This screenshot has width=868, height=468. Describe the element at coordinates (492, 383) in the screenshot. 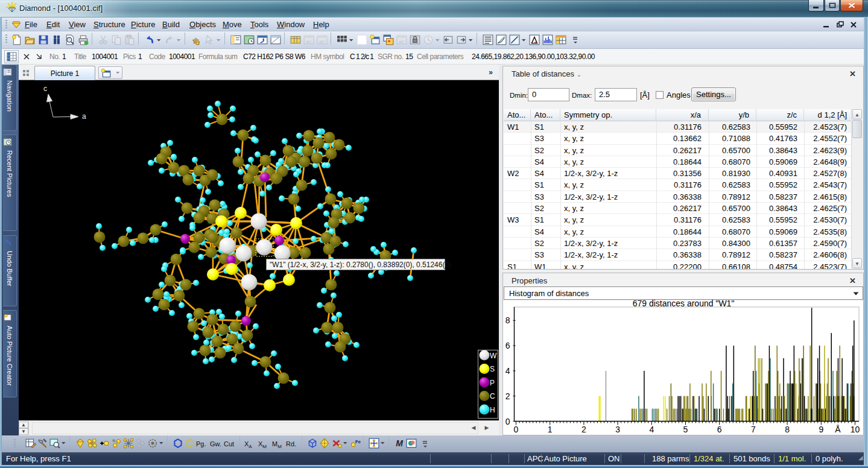

I see `svg-text: P` at that location.